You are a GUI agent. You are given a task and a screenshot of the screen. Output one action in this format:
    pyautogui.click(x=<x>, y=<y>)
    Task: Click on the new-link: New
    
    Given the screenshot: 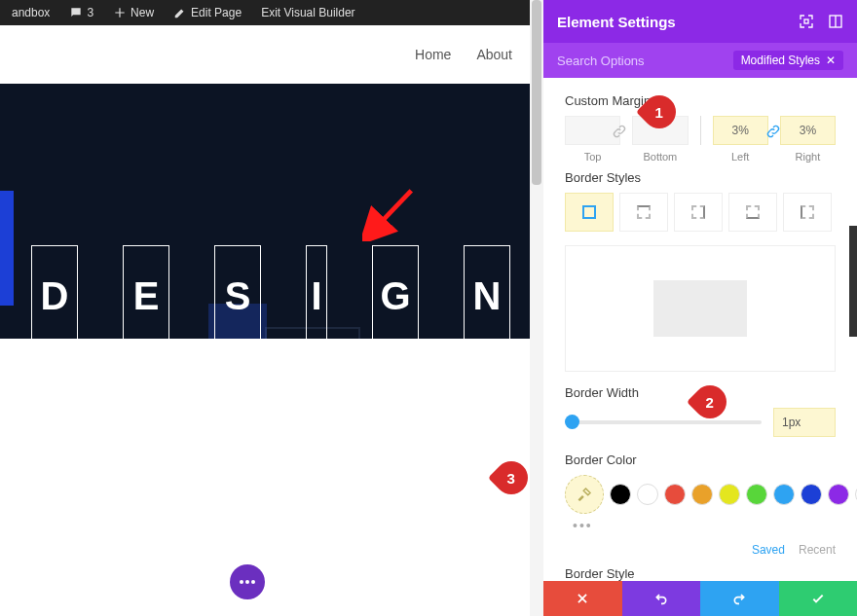 What is the action you would take?
    pyautogui.click(x=133, y=13)
    